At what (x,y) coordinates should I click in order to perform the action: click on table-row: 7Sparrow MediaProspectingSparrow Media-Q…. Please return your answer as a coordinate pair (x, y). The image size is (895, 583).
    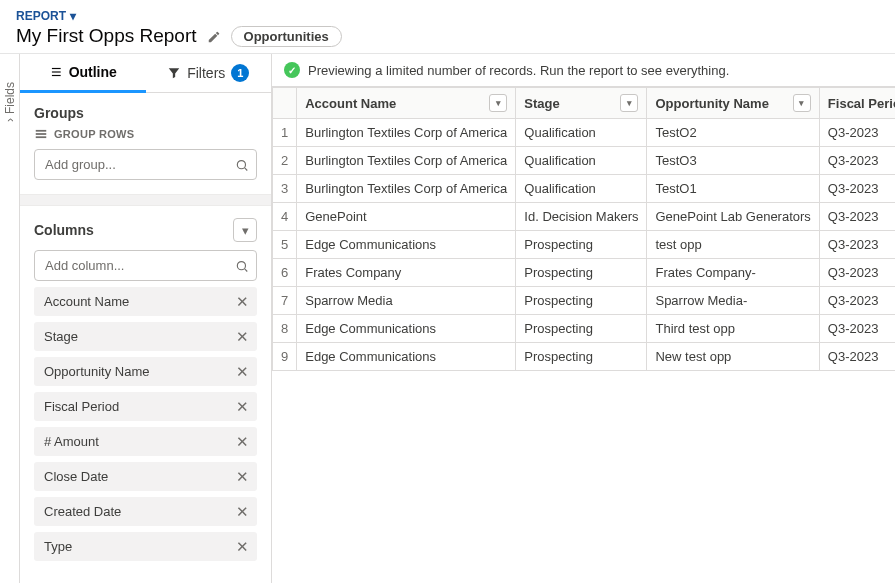
    Looking at the image, I should click on (584, 301).